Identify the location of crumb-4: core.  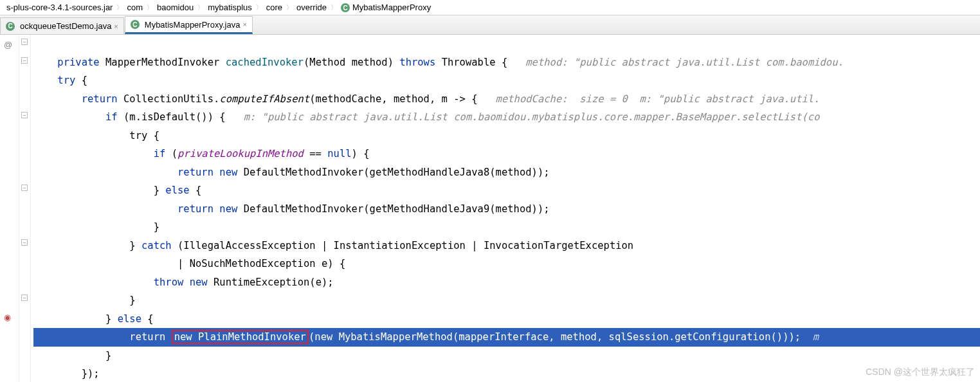
(274, 8).